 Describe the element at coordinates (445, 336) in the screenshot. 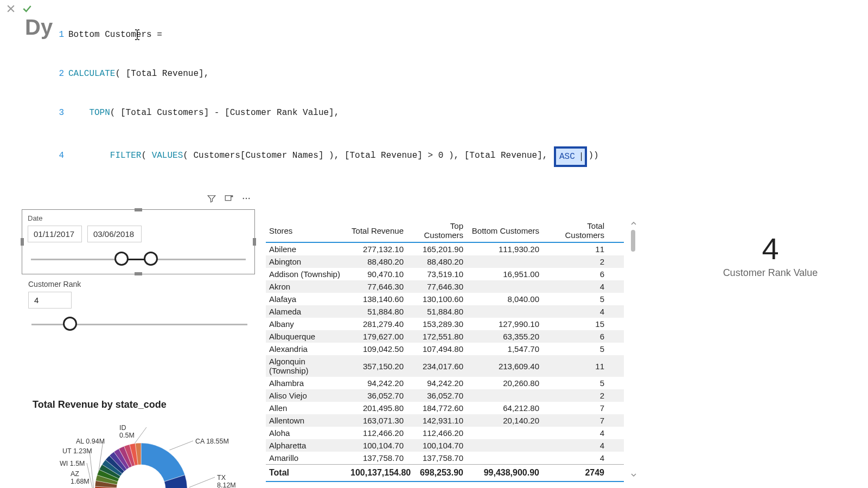

I see `table-row: Albuquerque179,627.00172,551.8063,355.20…` at that location.